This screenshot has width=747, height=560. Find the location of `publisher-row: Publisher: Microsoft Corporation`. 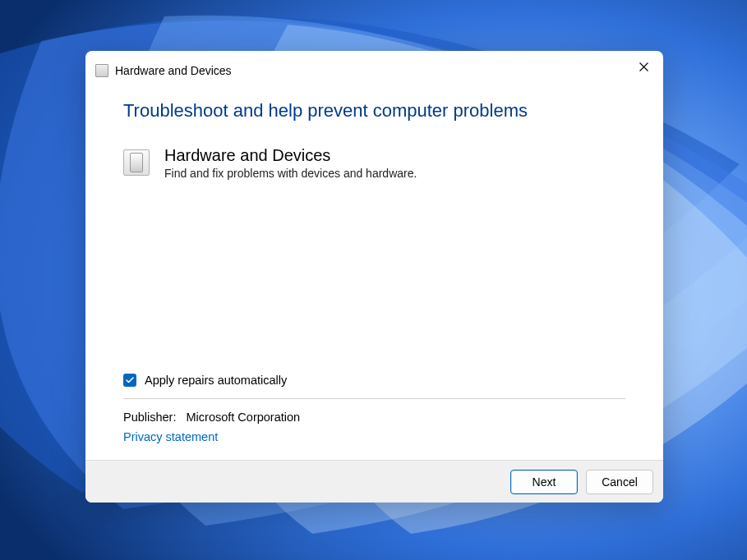

publisher-row: Publisher: Microsoft Corporation is located at coordinates (375, 417).